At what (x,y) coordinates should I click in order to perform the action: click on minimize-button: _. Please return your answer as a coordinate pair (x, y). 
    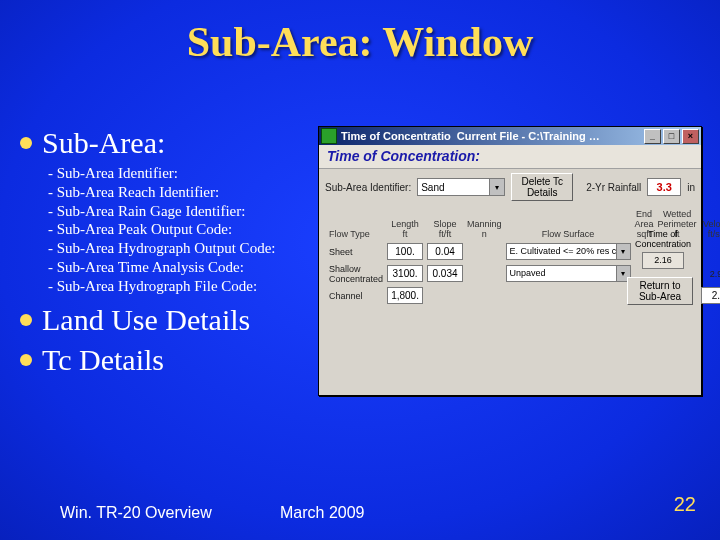
    Looking at the image, I should click on (652, 136).